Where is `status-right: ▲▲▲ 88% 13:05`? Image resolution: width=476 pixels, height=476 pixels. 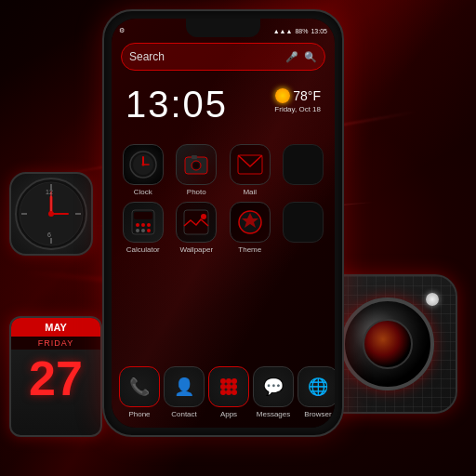
status-right: ▲▲▲ 88% 13:05 is located at coordinates (300, 32).